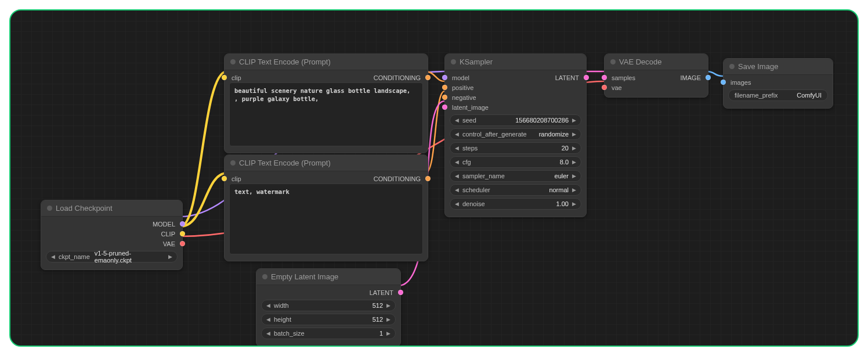 The image size is (868, 356). Describe the element at coordinates (564, 162) in the screenshot. I see `param-value: 8.0` at that location.